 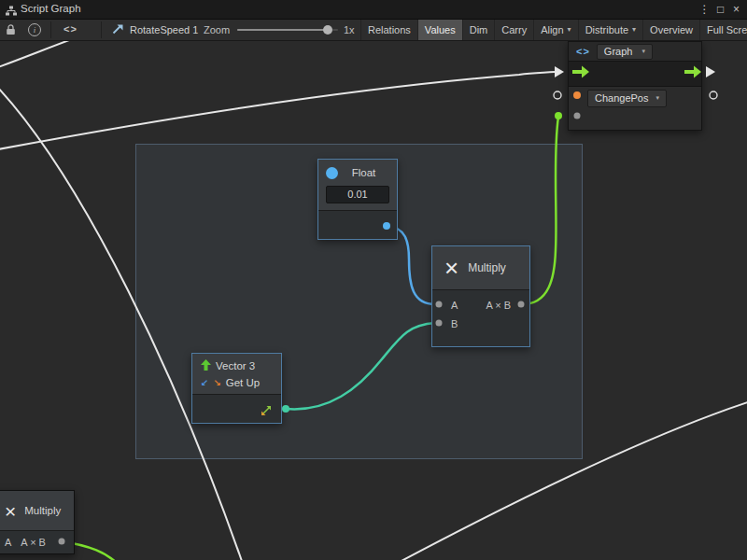 I want to click on multiply-node-header: × Multiply, so click(x=481, y=268).